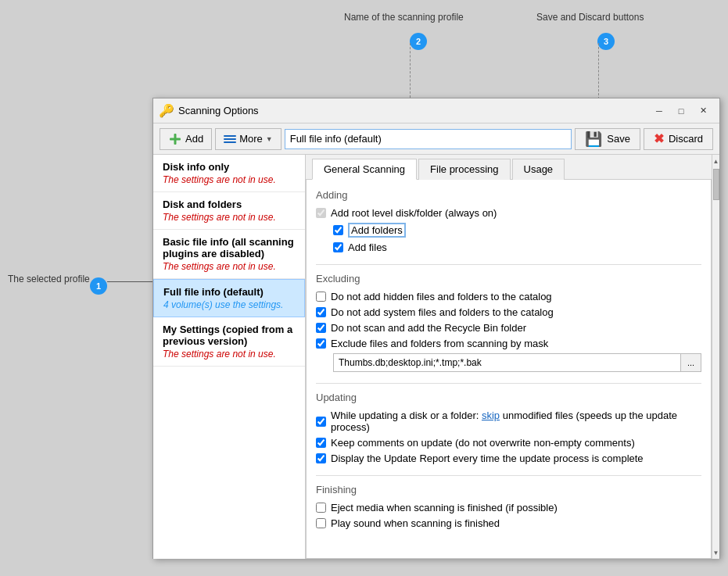 This screenshot has height=576, width=728. I want to click on profile-name: Basic file info (all scanning plugins ar…, so click(229, 248).